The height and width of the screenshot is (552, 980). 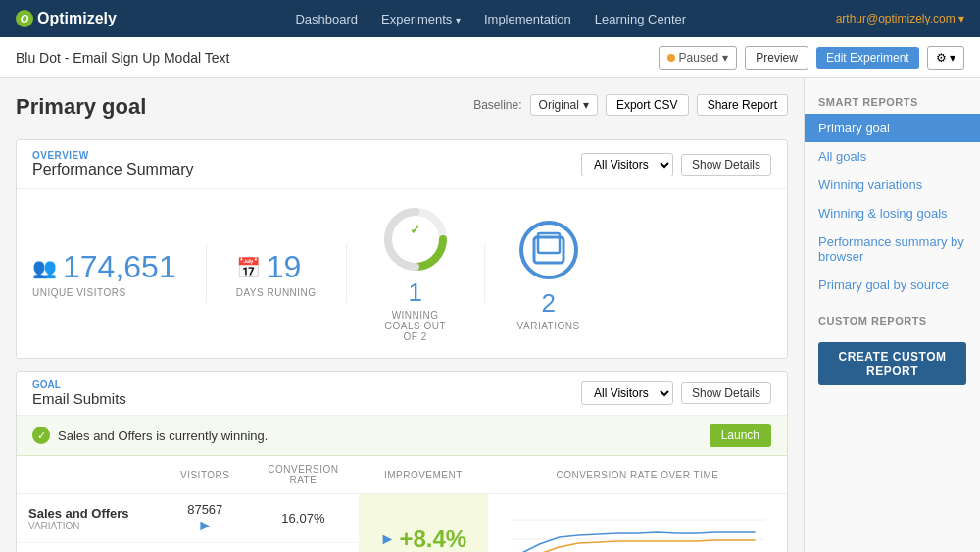 I want to click on edit-experiment-button: Edit Experiment, so click(x=868, y=58).